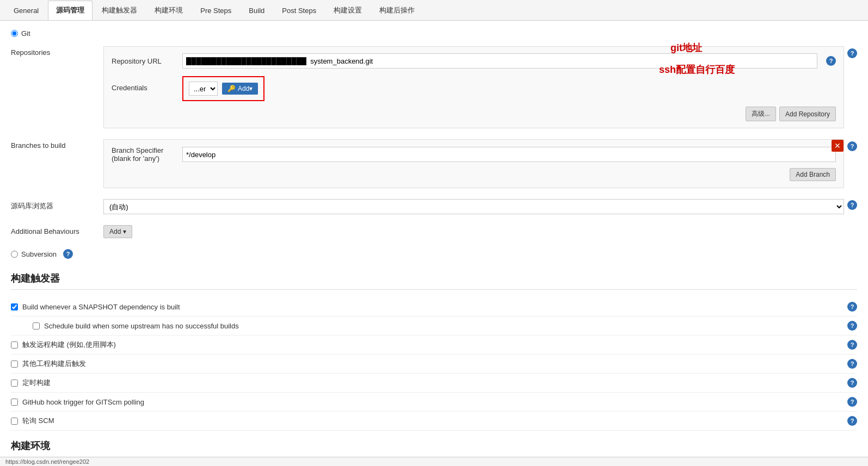  What do you see at coordinates (852, 205) in the screenshot?
I see `source-browser-help-icon: ?` at bounding box center [852, 205].